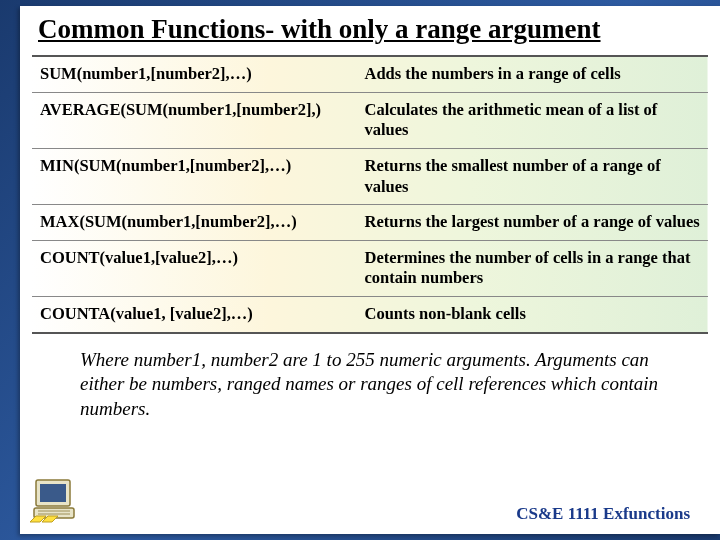  What do you see at coordinates (370, 176) in the screenshot?
I see `table-row: MIN(SUM(number1,[number2],…) Returns the…` at bounding box center [370, 176].